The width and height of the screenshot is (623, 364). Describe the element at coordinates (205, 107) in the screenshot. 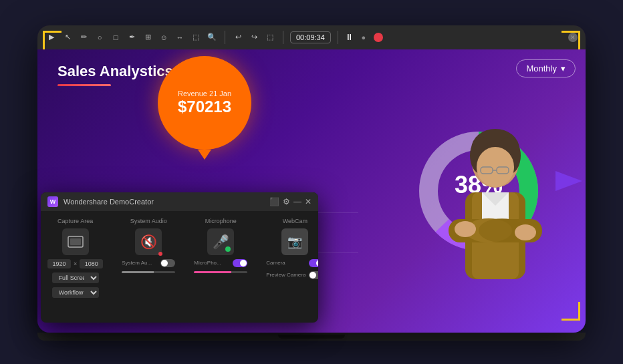

I see `revenue-amount: $70213` at that location.